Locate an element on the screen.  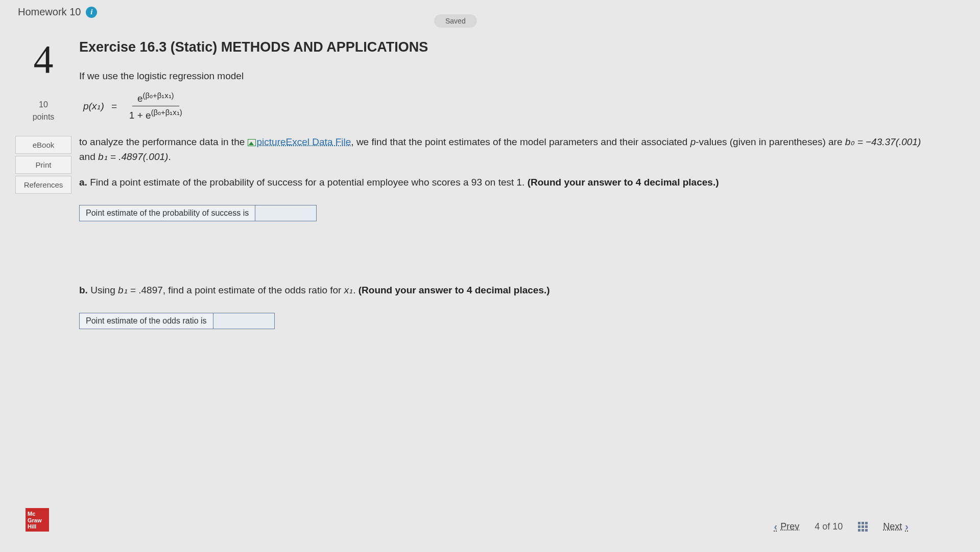
next-button: Next › is located at coordinates (896, 526).